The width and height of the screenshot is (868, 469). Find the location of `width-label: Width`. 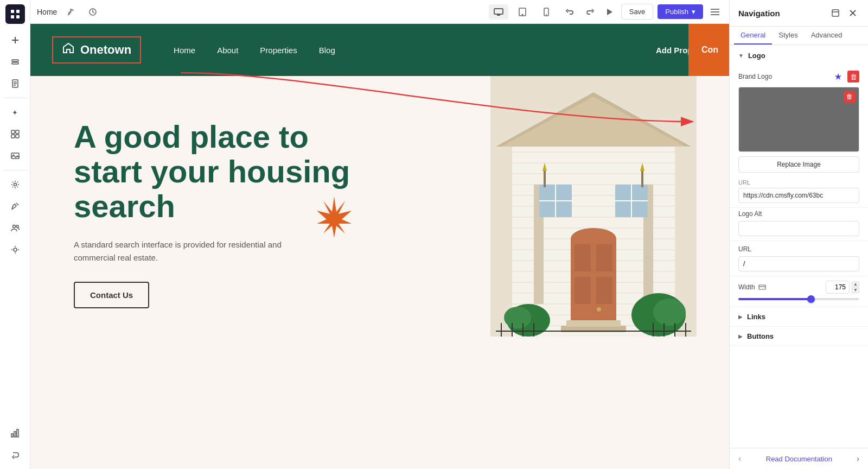

width-label: Width is located at coordinates (752, 287).